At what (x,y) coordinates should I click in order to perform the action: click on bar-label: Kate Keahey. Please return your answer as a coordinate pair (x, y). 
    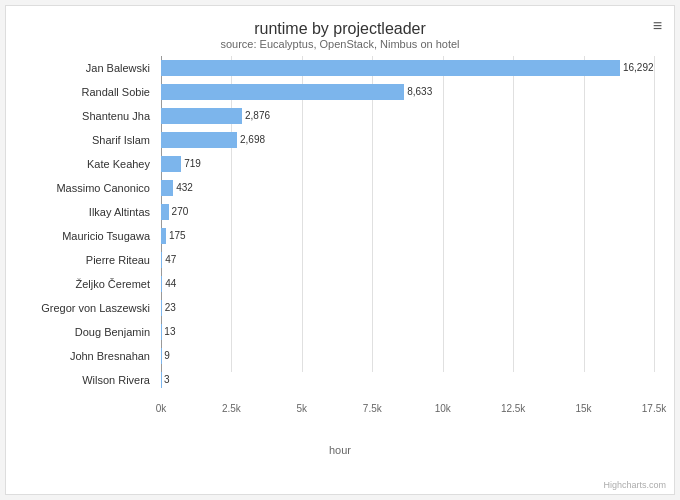
    Looking at the image, I should click on (86, 164).